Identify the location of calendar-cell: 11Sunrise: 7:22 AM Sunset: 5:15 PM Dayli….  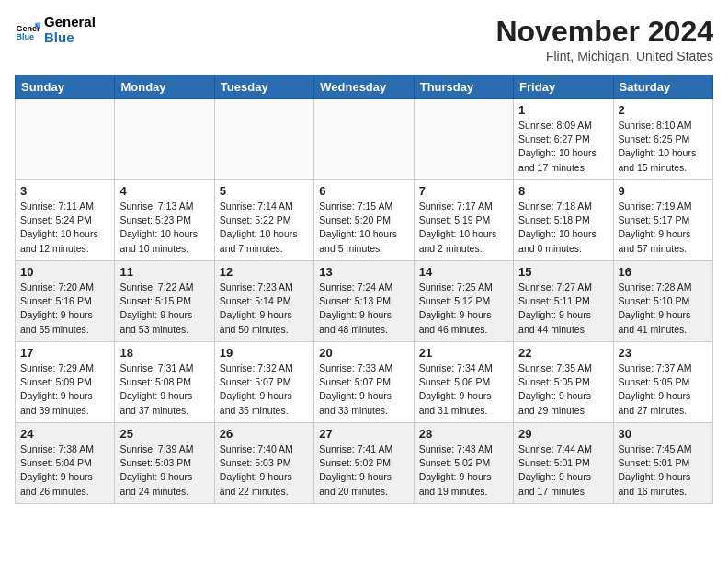
(165, 302).